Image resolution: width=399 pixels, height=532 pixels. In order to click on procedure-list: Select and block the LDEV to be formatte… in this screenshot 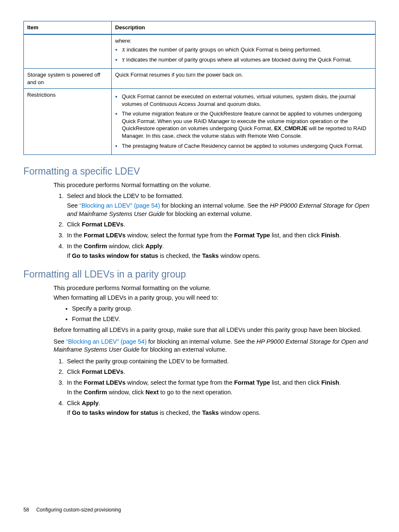, I will do `click(215, 226)`.